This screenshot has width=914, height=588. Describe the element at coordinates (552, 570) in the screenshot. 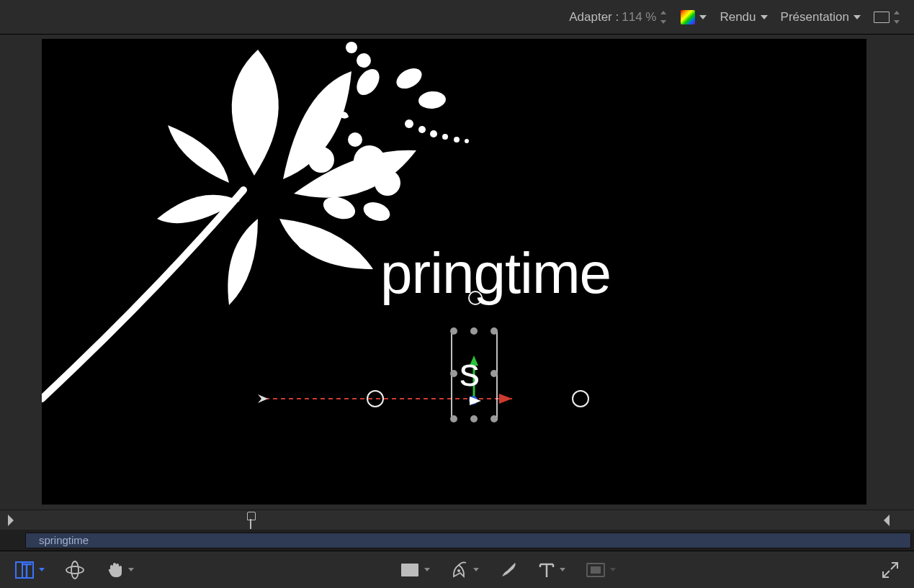

I see `text-tool` at that location.